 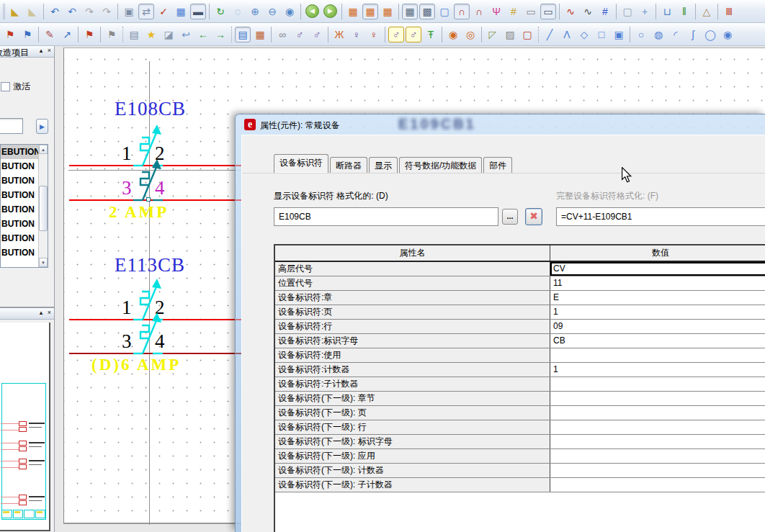 I want to click on barcode-icon: ‖, so click(x=684, y=12).